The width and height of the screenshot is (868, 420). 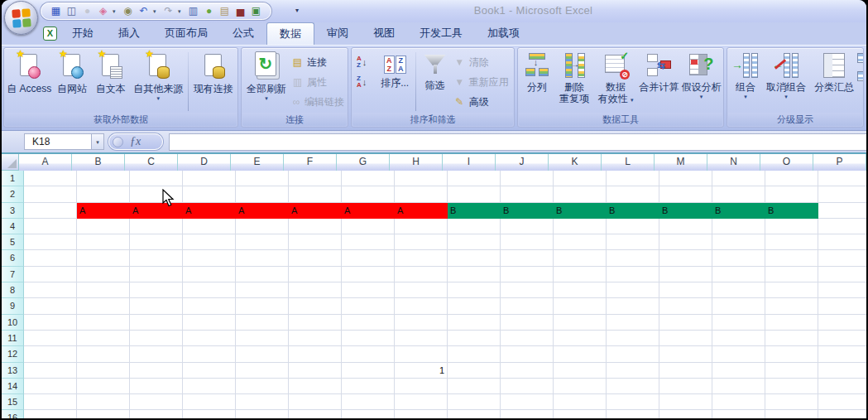 What do you see at coordinates (50, 307) in the screenshot?
I see `cell-A9` at bounding box center [50, 307].